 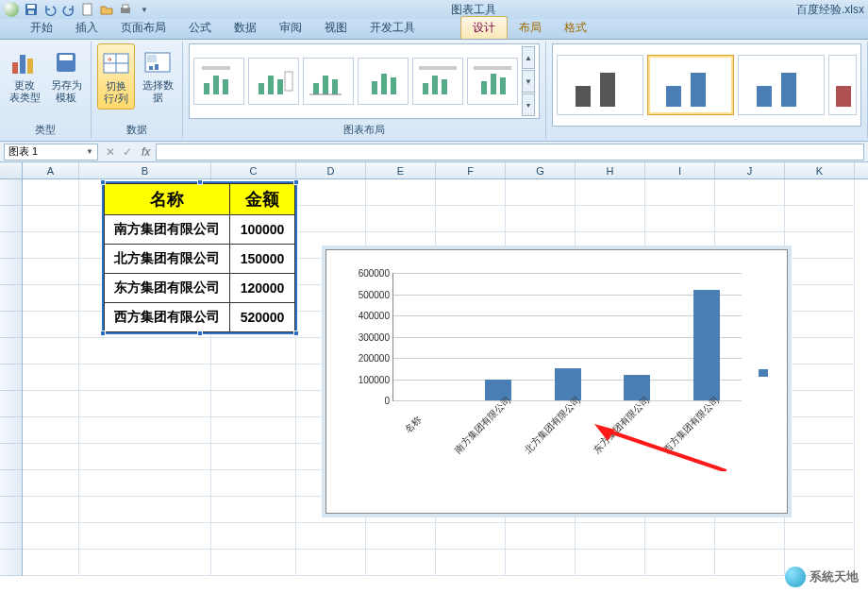 What do you see at coordinates (707, 346) in the screenshot?
I see `chart-bar` at bounding box center [707, 346].